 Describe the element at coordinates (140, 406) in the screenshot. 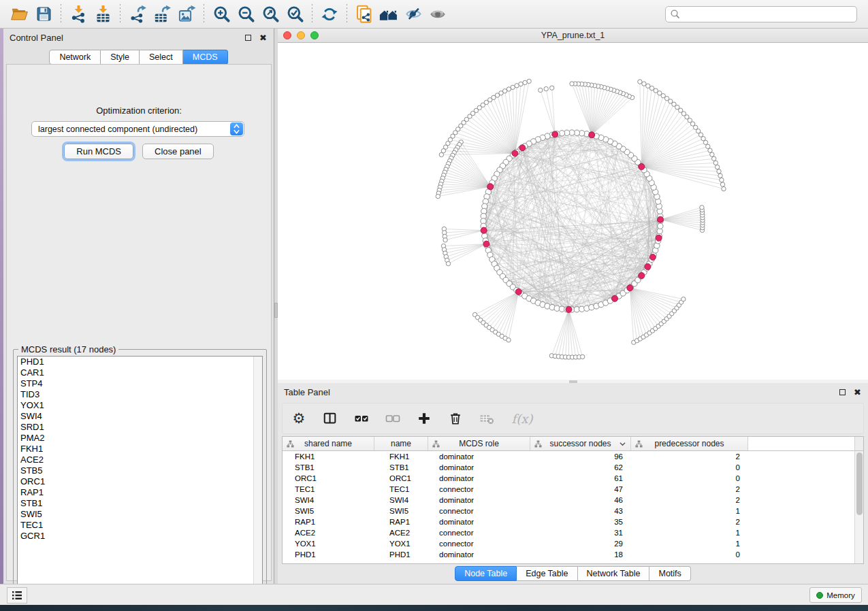

I see `mcds-result-item: YOX1` at that location.